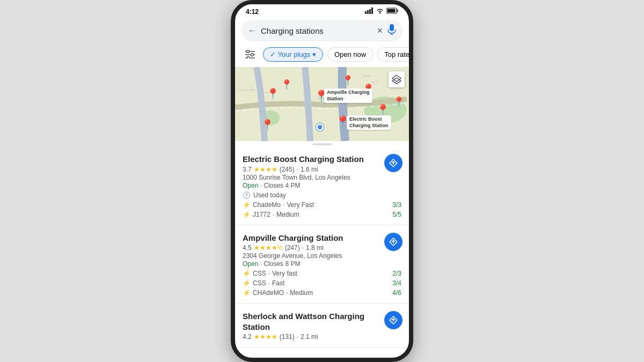 The image size is (644, 362). I want to click on stars-2: ★★★★½, so click(268, 248).